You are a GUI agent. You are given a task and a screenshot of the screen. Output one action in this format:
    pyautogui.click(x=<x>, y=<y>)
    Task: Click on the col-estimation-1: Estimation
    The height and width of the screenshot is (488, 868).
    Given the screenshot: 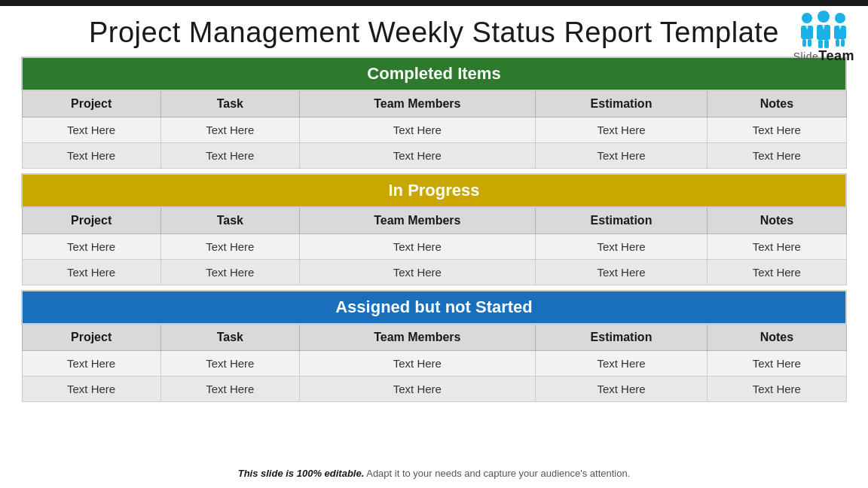 What is the action you would take?
    pyautogui.click(x=621, y=104)
    